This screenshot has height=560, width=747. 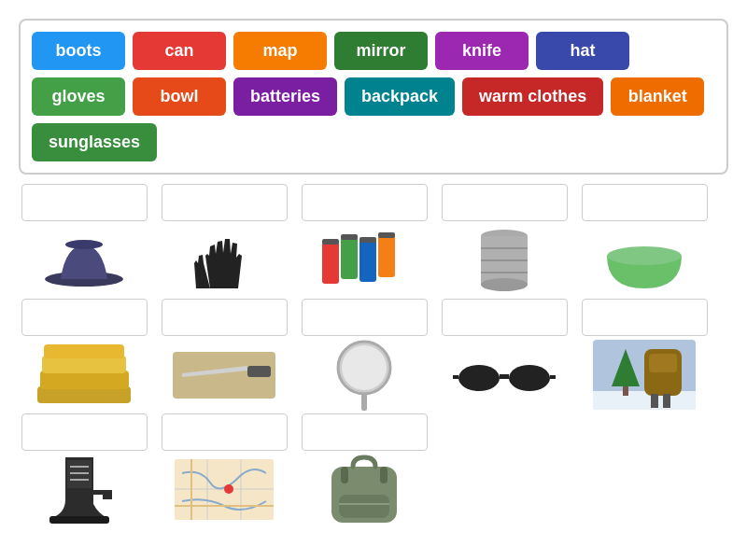 I want to click on word-chip-map: map, so click(x=280, y=50).